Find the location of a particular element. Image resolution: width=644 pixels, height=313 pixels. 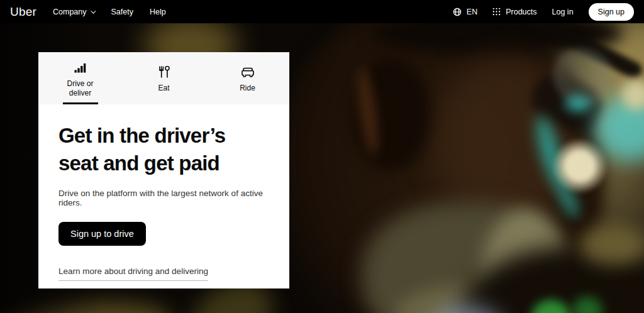

nav-help-label: Help is located at coordinates (158, 12).